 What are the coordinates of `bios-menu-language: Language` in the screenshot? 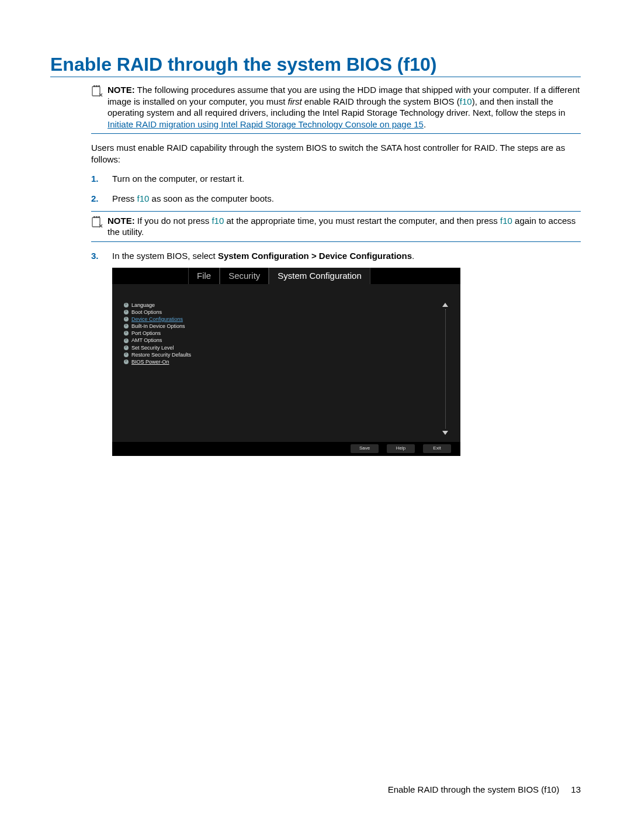 It's located at (283, 305).